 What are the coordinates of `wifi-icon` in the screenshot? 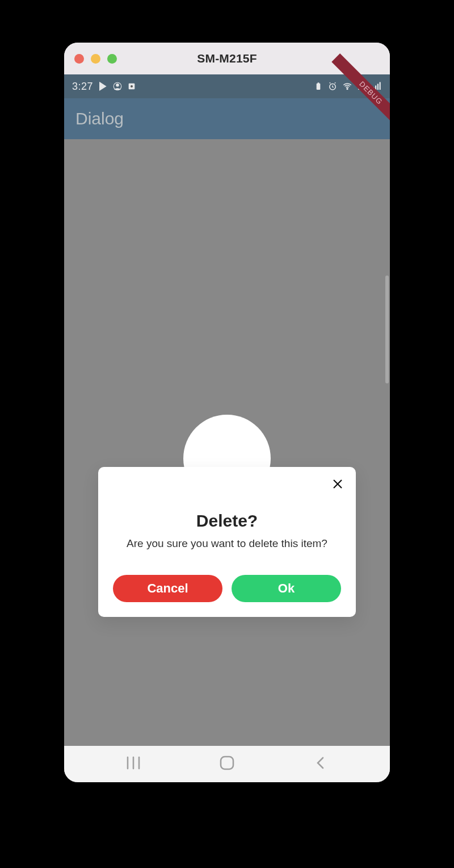 It's located at (347, 86).